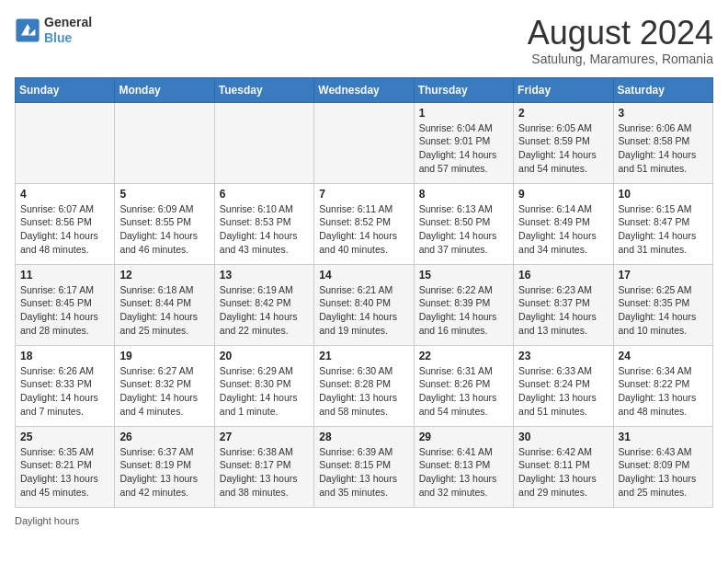 The image size is (728, 563). I want to click on day-info: Sunrise: 6:33 AMSunset: 8:24 PMDaylight:…, so click(563, 392).